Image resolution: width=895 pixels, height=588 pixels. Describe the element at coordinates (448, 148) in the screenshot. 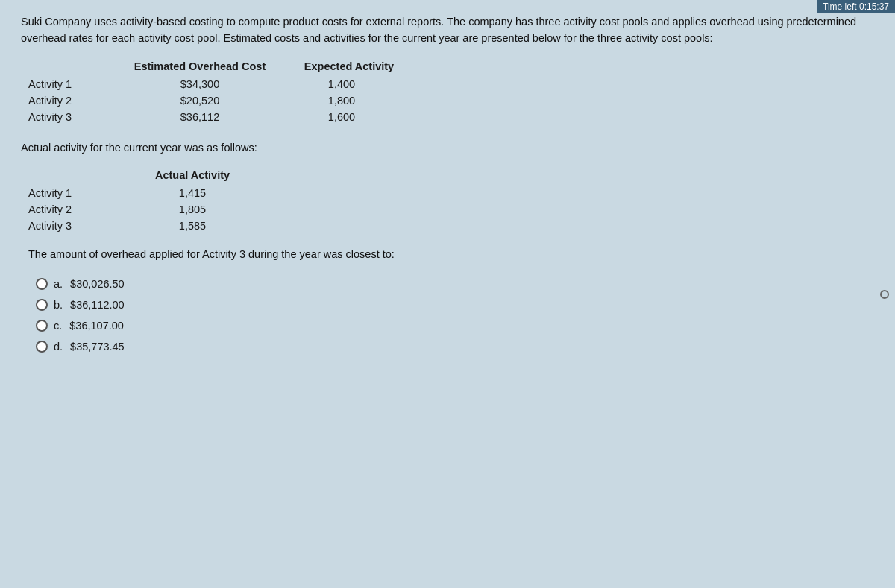

I see `actual-intro-text: Actual activity for the current year was…` at that location.